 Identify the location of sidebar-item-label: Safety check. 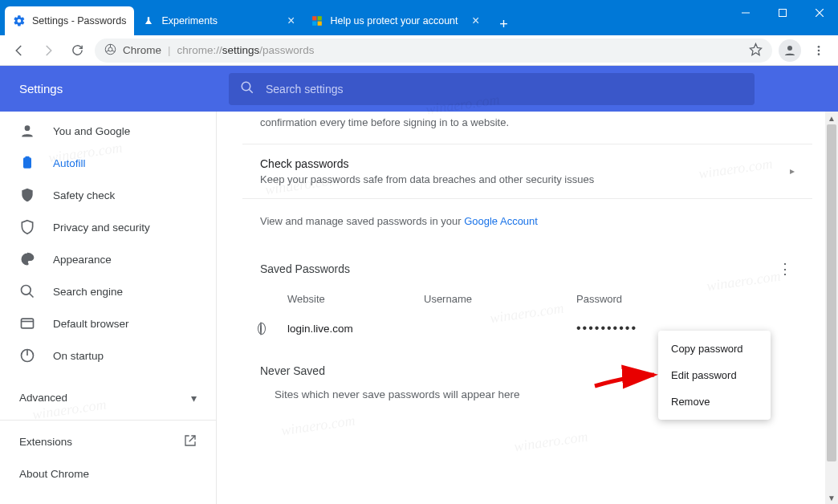
(83, 196).